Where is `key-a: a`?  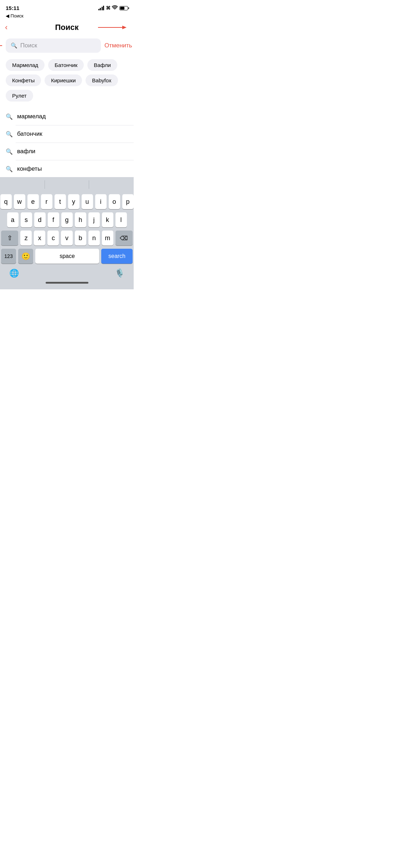
key-a: a is located at coordinates (13, 220).